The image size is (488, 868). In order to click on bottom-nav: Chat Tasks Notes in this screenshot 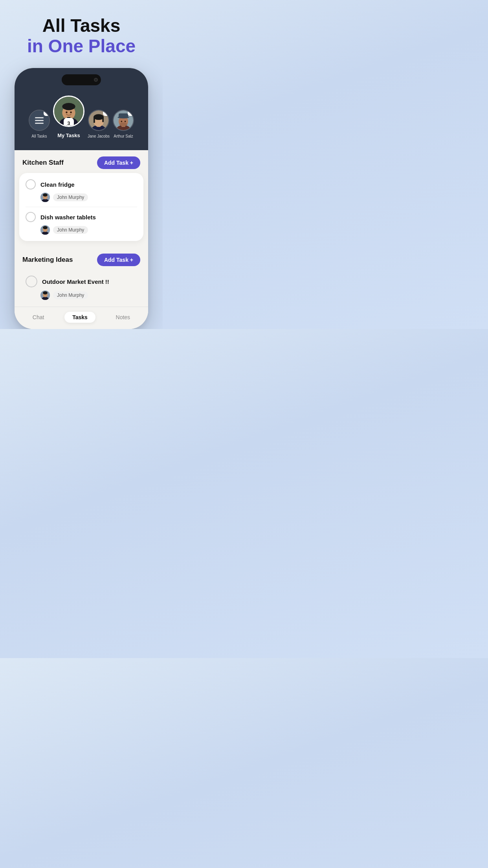, I will do `click(81, 318)`.